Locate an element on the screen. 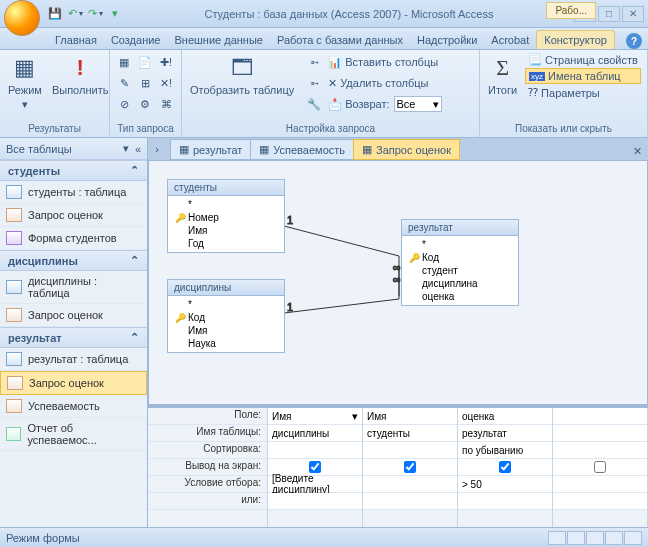  view-button: ▦Режим▾ is located at coordinates (25, 82).